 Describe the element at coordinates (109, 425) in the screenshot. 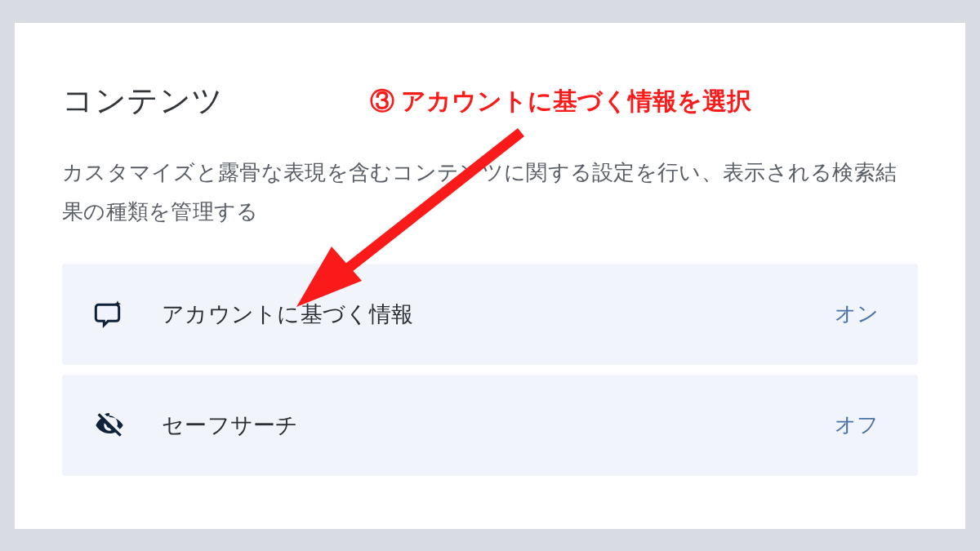

I see `eye-off-icon` at that location.